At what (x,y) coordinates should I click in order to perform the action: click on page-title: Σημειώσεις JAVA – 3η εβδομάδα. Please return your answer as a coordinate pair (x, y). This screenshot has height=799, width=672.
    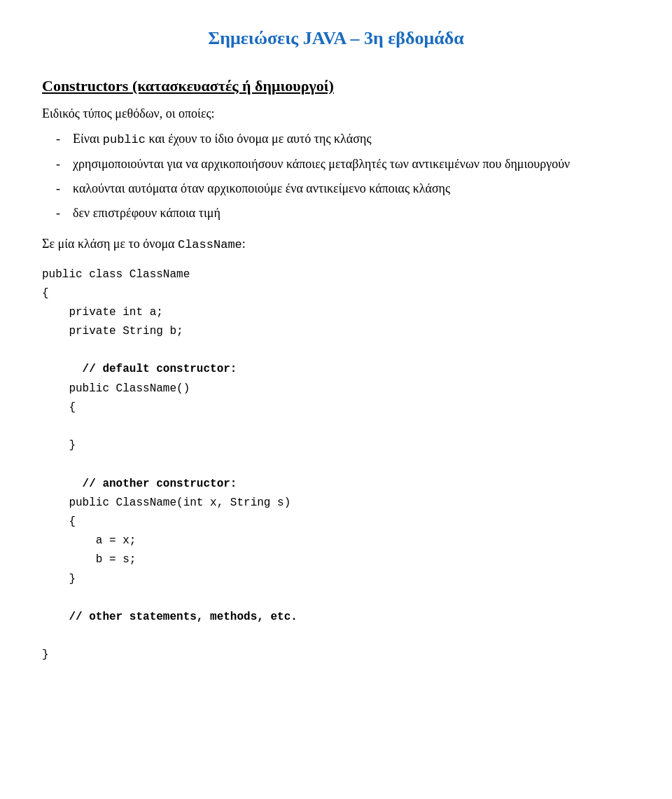
    Looking at the image, I should click on (336, 39).